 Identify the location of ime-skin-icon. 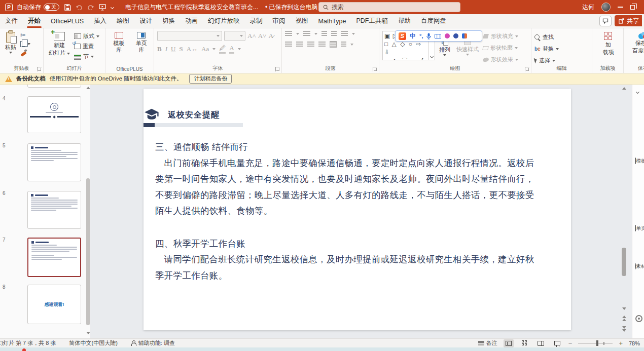
(447, 36).